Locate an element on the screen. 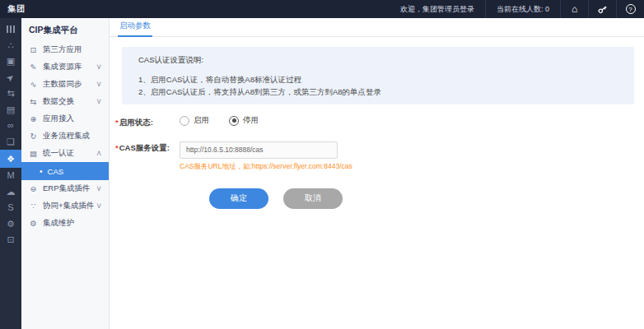 This screenshot has height=329, width=644. sidebar: CIP集成平台 ⊡ 第三方应用 ✎ 集成资源库 ˅ ∿ 主数据同步 ˅ ⇆ 数据… is located at coordinates (66, 174).